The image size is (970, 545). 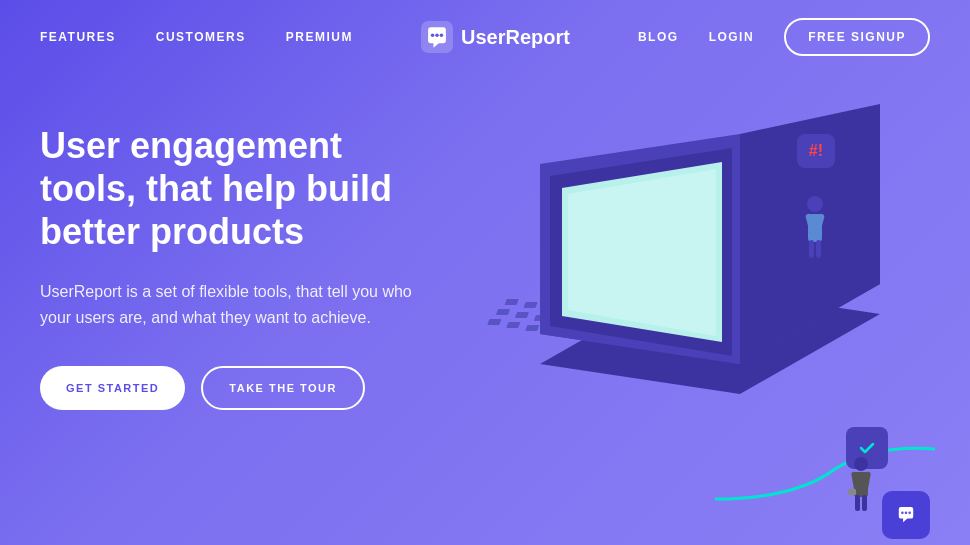 What do you see at coordinates (784, 37) in the screenshot?
I see `nav-right: BLOG LOGIN FREE SIGNUP` at bounding box center [784, 37].